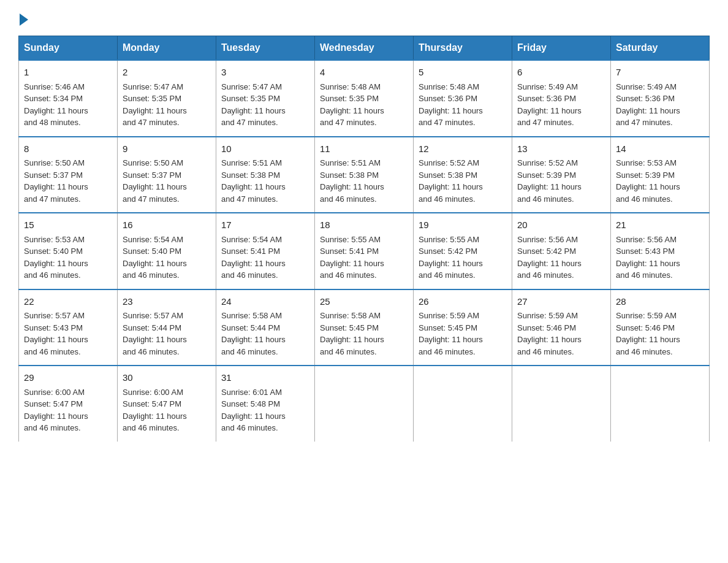  I want to click on logo-arrow-icon, so click(24, 20).